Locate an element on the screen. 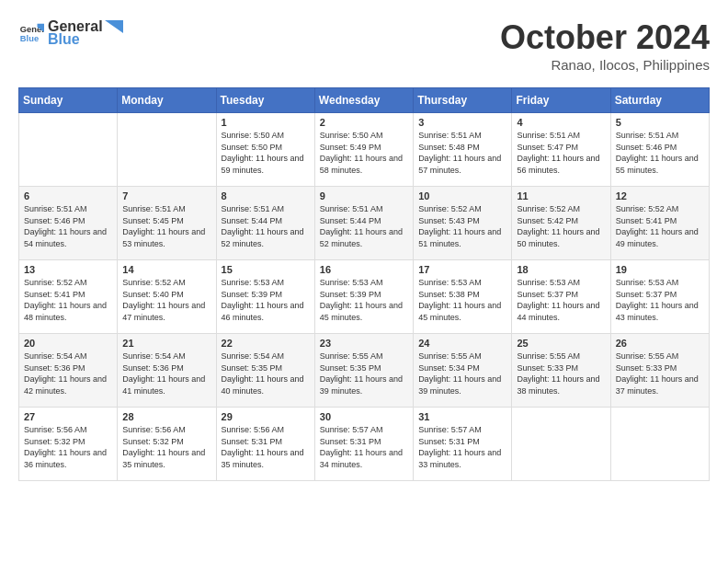  location: Ranao, Ilocos, Philippines is located at coordinates (605, 64).